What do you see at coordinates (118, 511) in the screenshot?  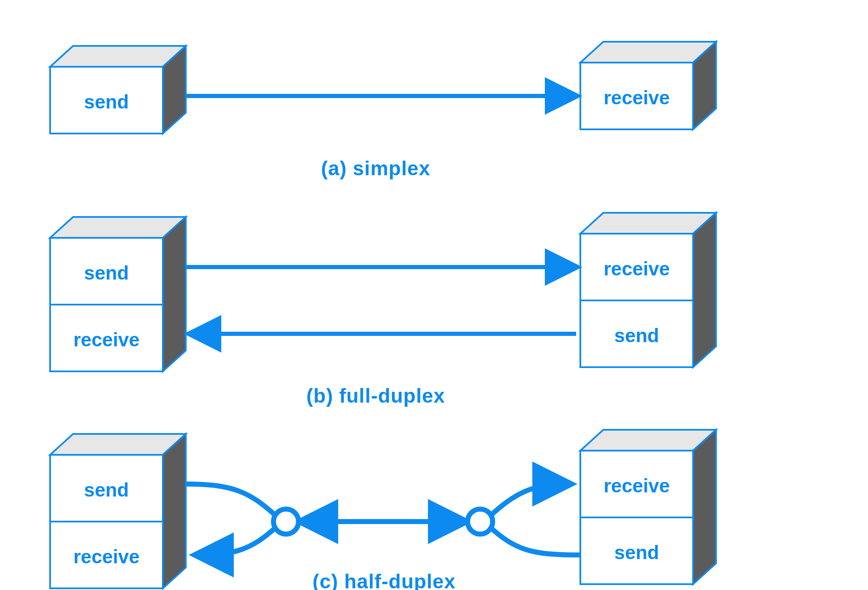 I see `halfduplex-left-block: send receive` at bounding box center [118, 511].